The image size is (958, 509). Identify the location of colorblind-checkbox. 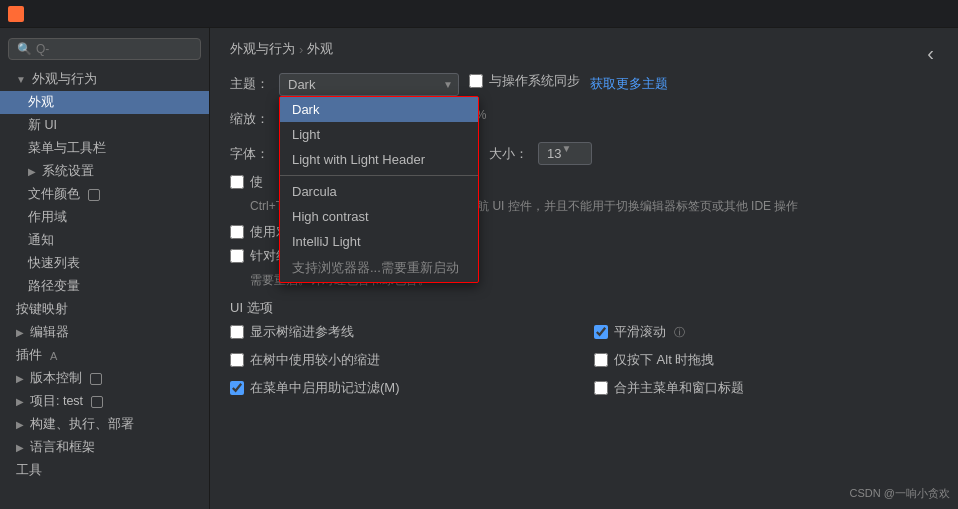
(237, 256).